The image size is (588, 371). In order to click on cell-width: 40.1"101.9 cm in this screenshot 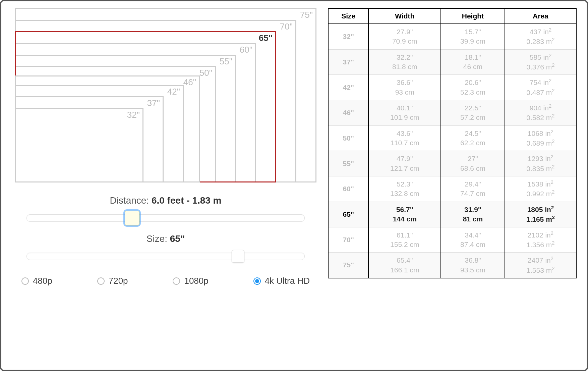, I will do `click(405, 113)`.